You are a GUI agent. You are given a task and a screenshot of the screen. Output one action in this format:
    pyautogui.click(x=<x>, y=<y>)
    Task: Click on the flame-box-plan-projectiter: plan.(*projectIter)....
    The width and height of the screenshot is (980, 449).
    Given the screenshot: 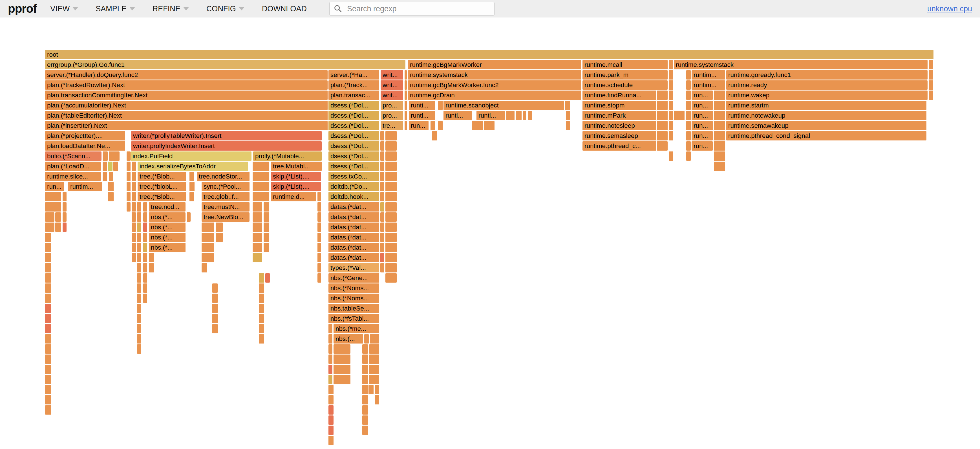 What is the action you would take?
    pyautogui.click(x=85, y=136)
    